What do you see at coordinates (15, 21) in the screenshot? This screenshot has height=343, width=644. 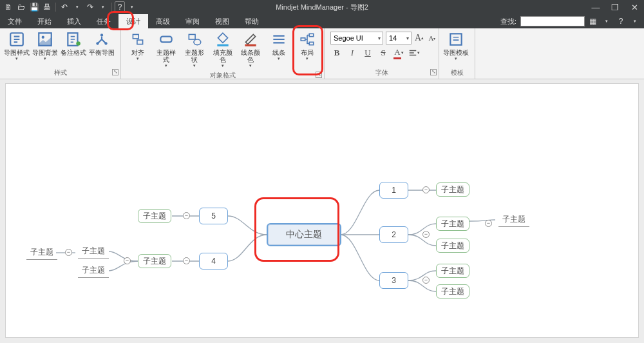 I see `menu-file: 文件` at bounding box center [15, 21].